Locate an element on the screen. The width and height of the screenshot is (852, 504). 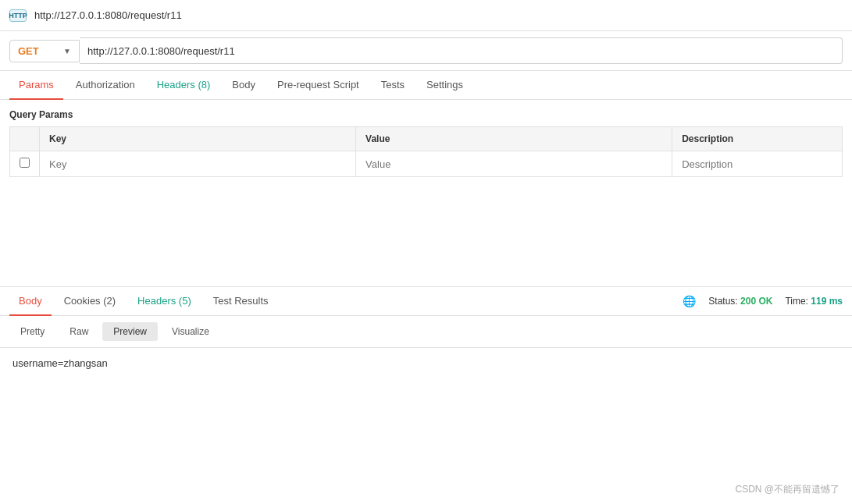
col-value: Value is located at coordinates (514, 139).